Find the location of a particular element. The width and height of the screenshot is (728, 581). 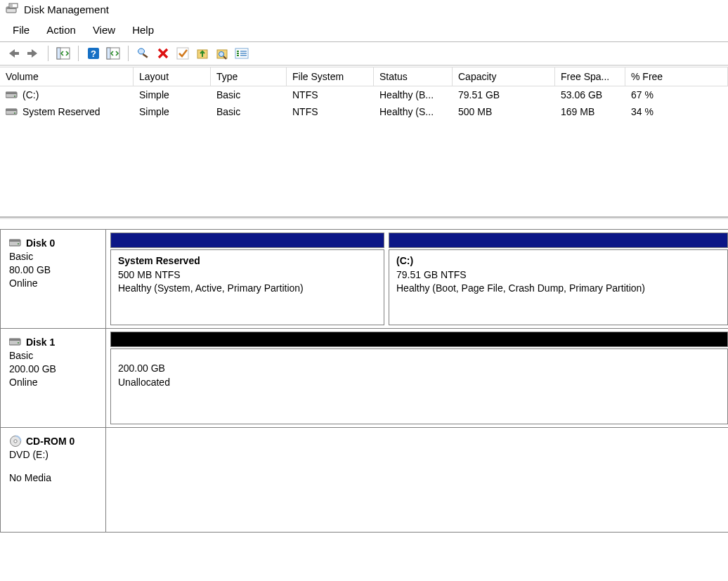

cell-status: Healthy (S... is located at coordinates (413, 112).